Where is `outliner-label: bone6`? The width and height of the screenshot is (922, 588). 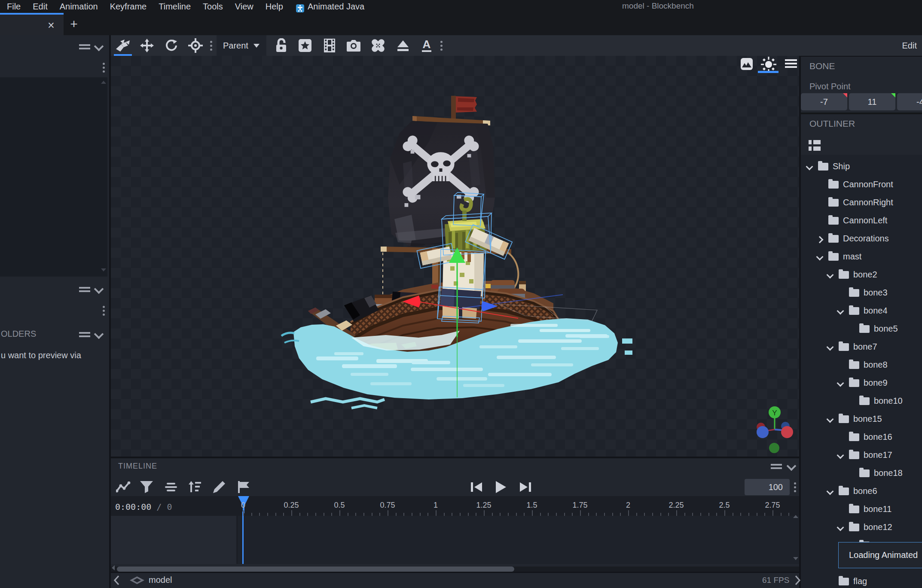
outliner-label: bone6 is located at coordinates (865, 491).